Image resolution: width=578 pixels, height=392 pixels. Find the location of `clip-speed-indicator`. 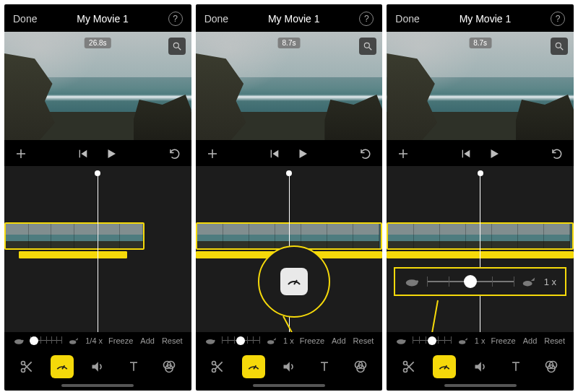

clip-speed-indicator is located at coordinates (73, 255).